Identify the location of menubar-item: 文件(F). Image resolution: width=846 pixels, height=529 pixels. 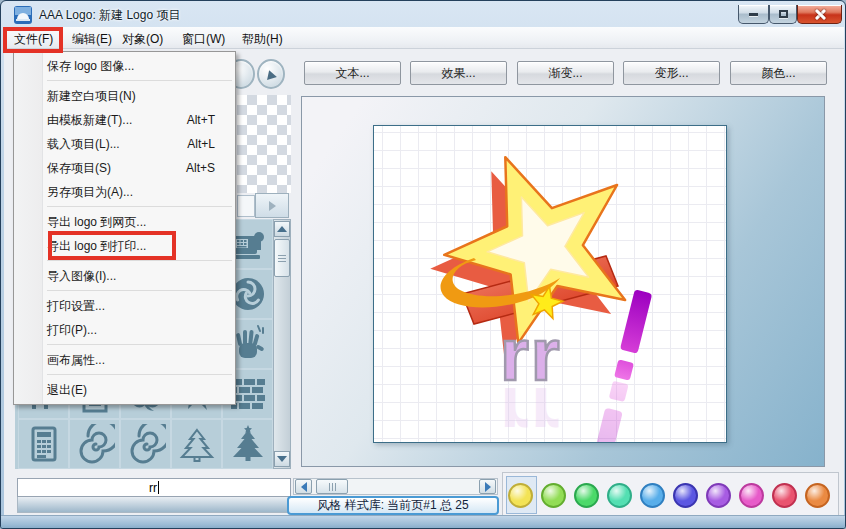
(34, 40).